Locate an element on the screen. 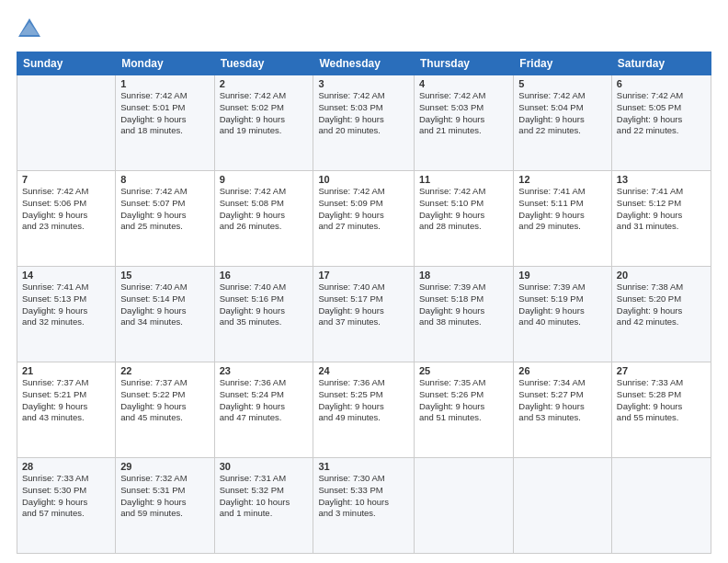 The image size is (728, 563). day-number: 5 is located at coordinates (563, 84).